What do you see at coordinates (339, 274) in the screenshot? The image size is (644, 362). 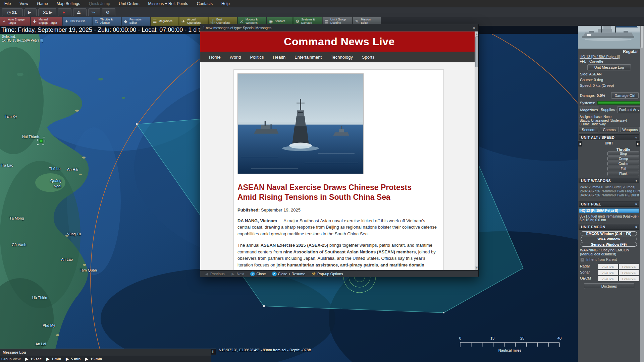 I see `popup-footer-bar: PreviousNextCloseClose + ResumePop-up Op…` at bounding box center [339, 274].